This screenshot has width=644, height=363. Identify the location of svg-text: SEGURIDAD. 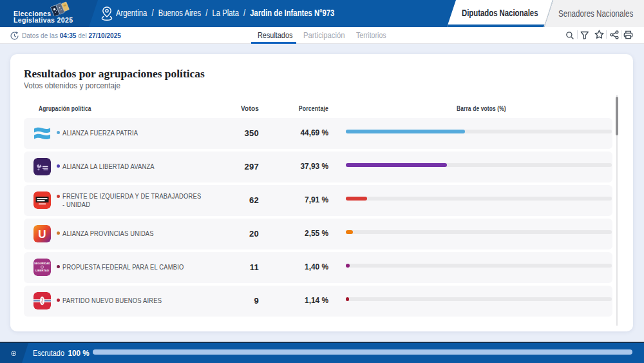
(43, 263).